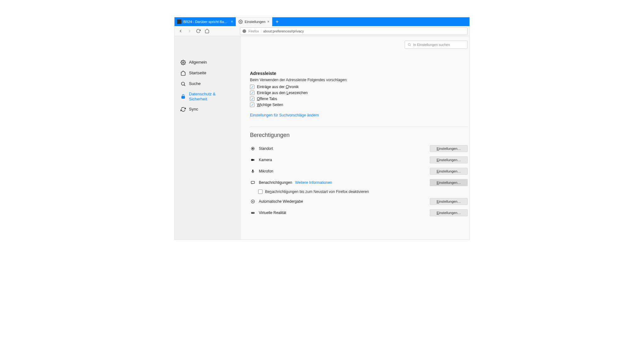 Image resolution: width=644 pixels, height=362 pixels. Describe the element at coordinates (322, 31) in the screenshot. I see `navigation-bar: Firefox about:preferences#privacy` at that location.